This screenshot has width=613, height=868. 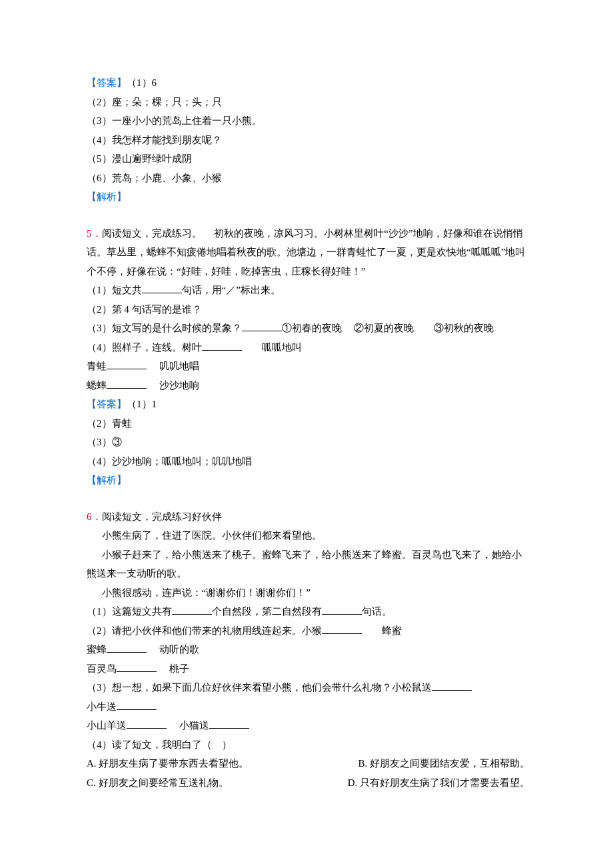 What do you see at coordinates (308, 593) in the screenshot?
I see `q6-para3: 小熊很感动，连声说：“谢谢你们！谢谢你们！”` at bounding box center [308, 593].